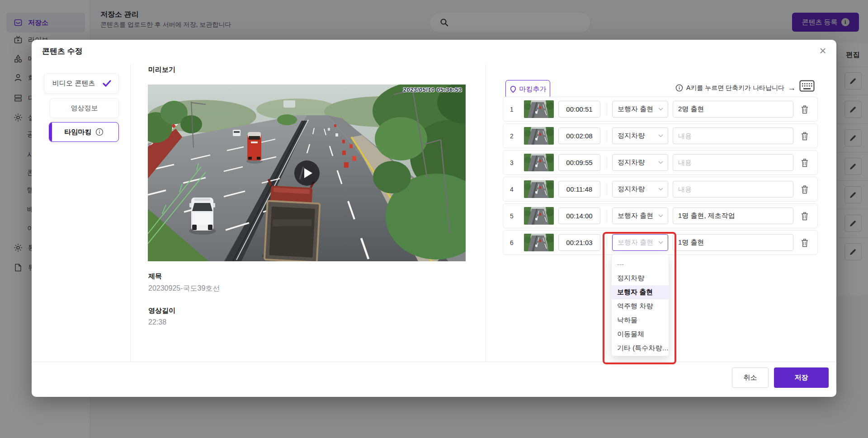 This screenshot has height=438, width=868. What do you see at coordinates (750, 378) in the screenshot?
I see `cancel-button: 취소` at bounding box center [750, 378].